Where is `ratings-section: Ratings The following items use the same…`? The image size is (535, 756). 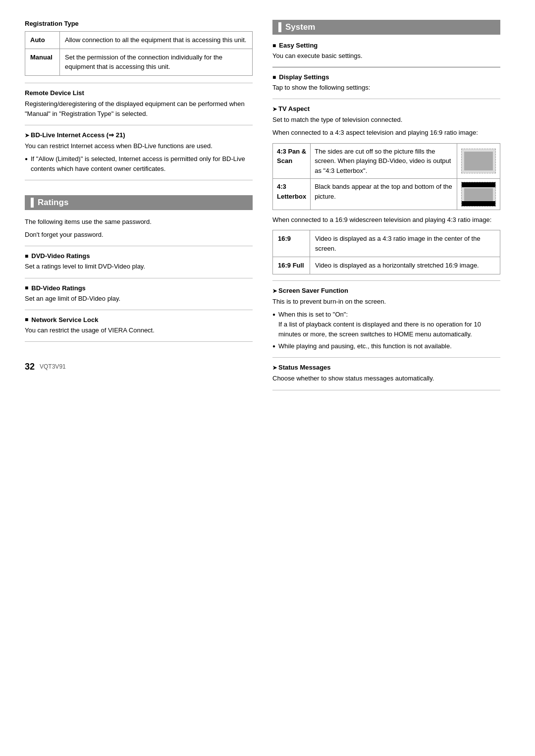 ratings-section: Ratings The following items use the same… is located at coordinates (139, 269).